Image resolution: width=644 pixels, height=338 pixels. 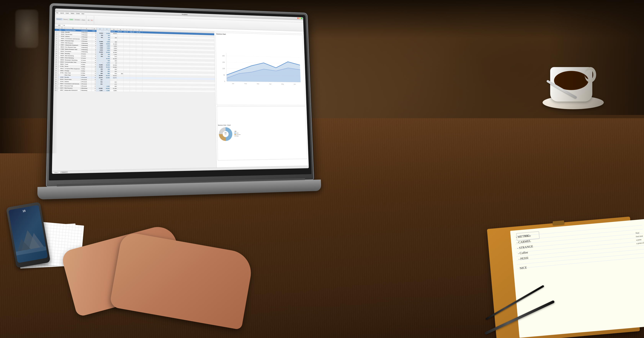 What do you see at coordinates (246, 84) in the screenshot?
I see `svg-text: Feb` at bounding box center [246, 84].